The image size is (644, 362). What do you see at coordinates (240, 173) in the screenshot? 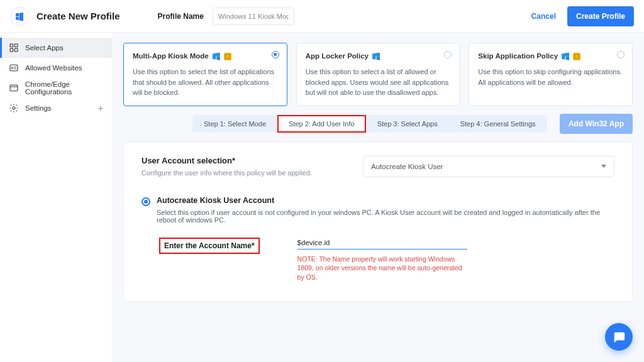
I see `section-subtitle: Configure the user info where this polic…` at bounding box center [240, 173].